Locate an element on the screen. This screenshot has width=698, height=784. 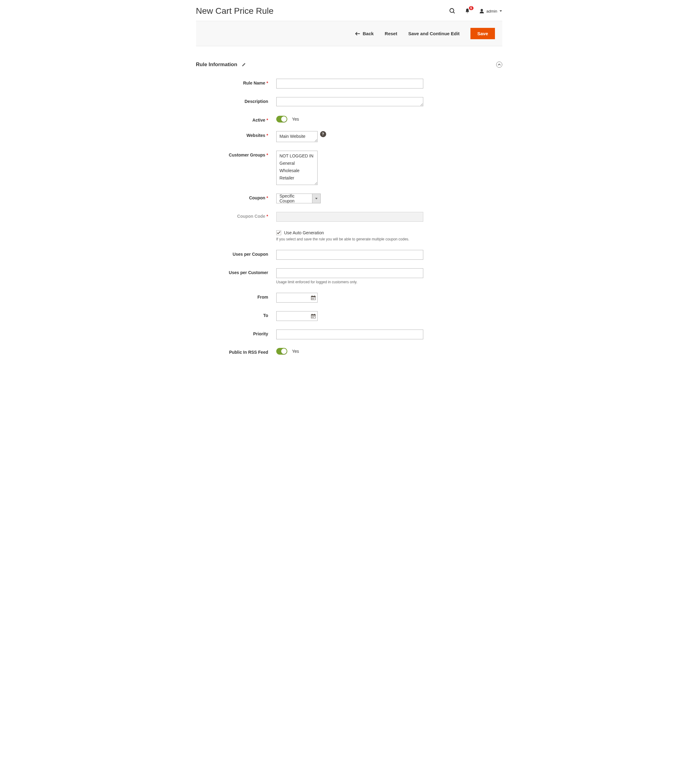
coupon-code-input is located at coordinates (350, 217).